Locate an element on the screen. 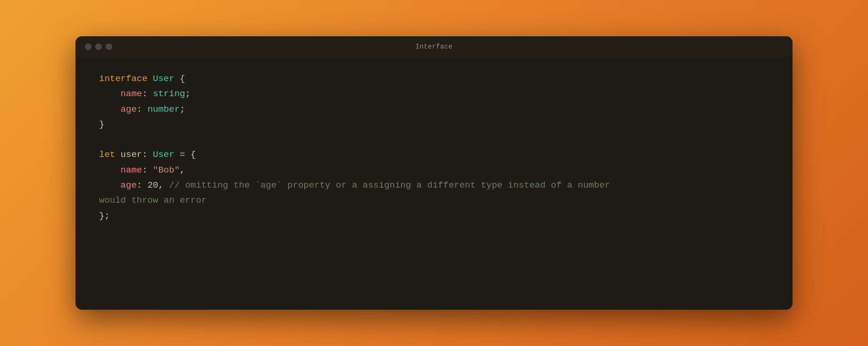 Image resolution: width=868 pixels, height=346 pixels. code-line-8: would throw an error is located at coordinates (434, 200).